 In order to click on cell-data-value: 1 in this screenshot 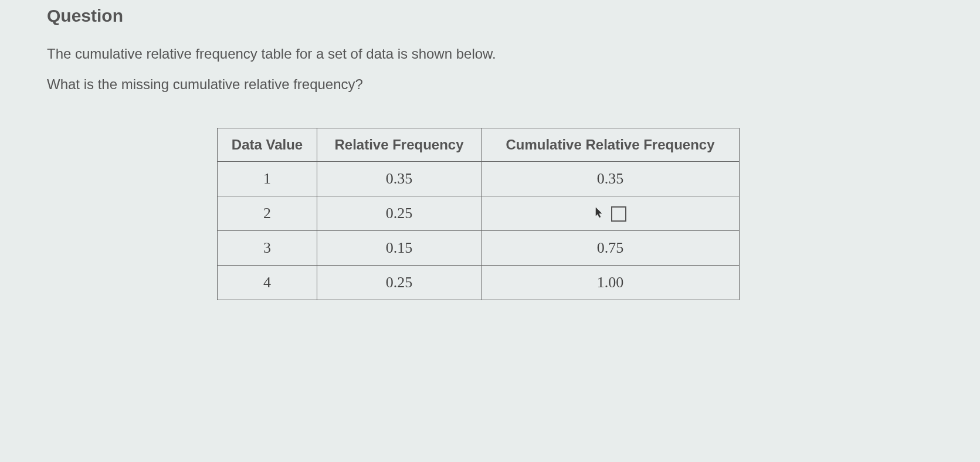, I will do `click(267, 179)`.